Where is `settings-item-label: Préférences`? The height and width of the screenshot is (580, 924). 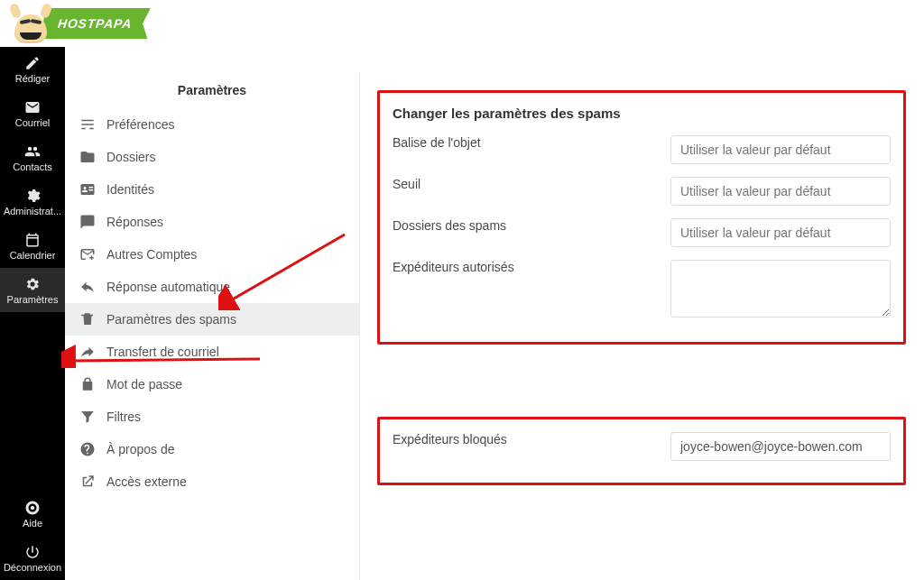
settings-item-label: Préférences is located at coordinates (141, 124).